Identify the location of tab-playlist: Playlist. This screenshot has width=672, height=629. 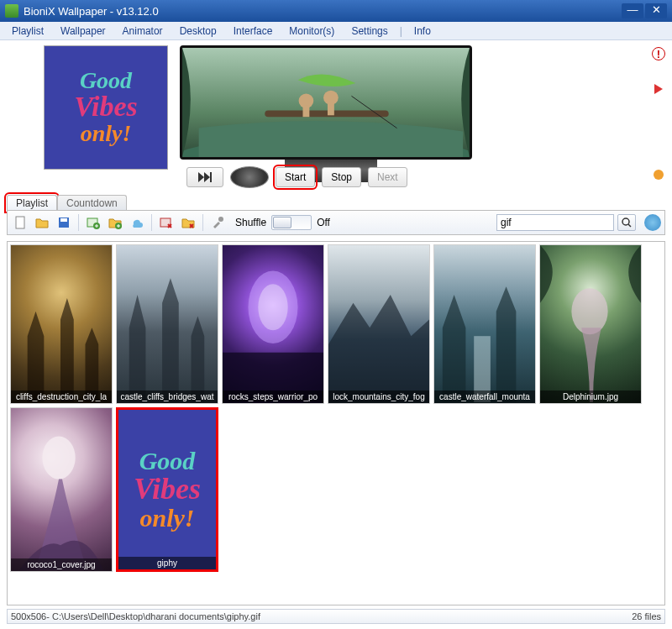
(32, 203).